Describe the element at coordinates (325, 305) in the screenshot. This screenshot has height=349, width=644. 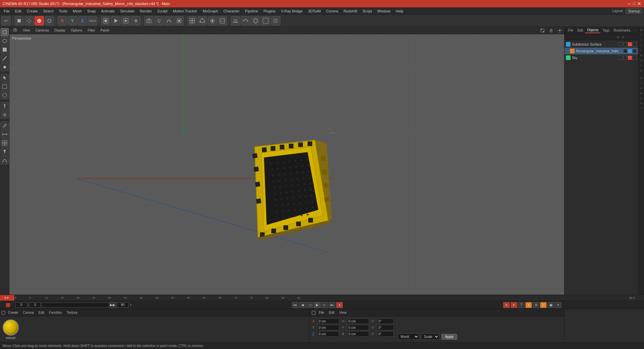
I see `pb-btn-next-frame: ▷` at that location.